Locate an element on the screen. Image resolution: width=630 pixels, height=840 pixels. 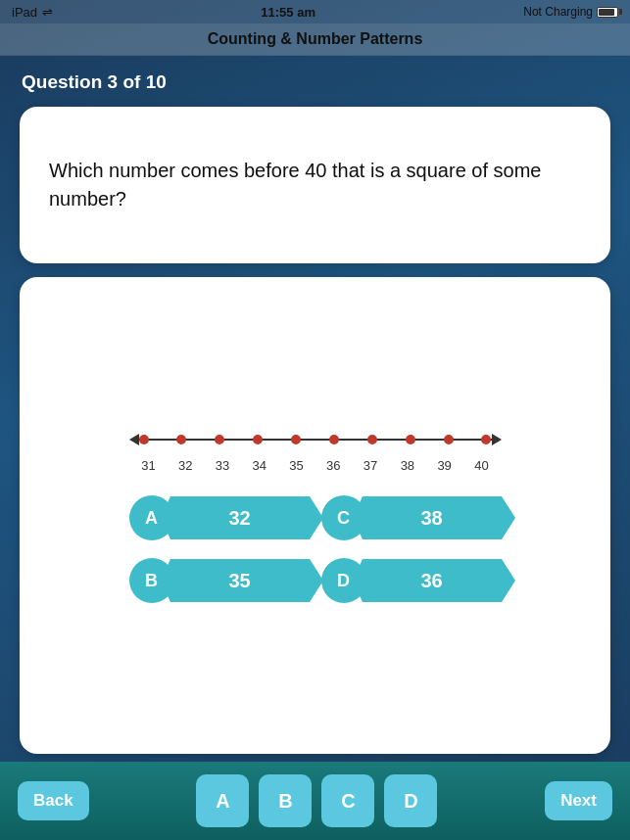
nl-label: 39 is located at coordinates (445, 466).